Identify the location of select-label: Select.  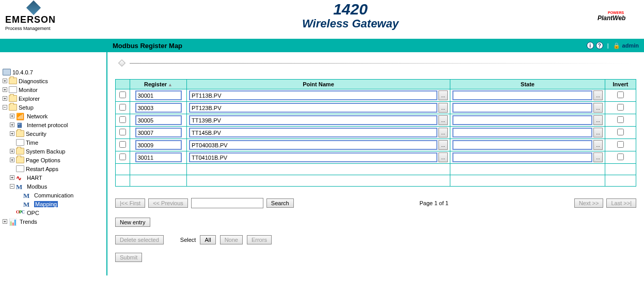
(188, 240).